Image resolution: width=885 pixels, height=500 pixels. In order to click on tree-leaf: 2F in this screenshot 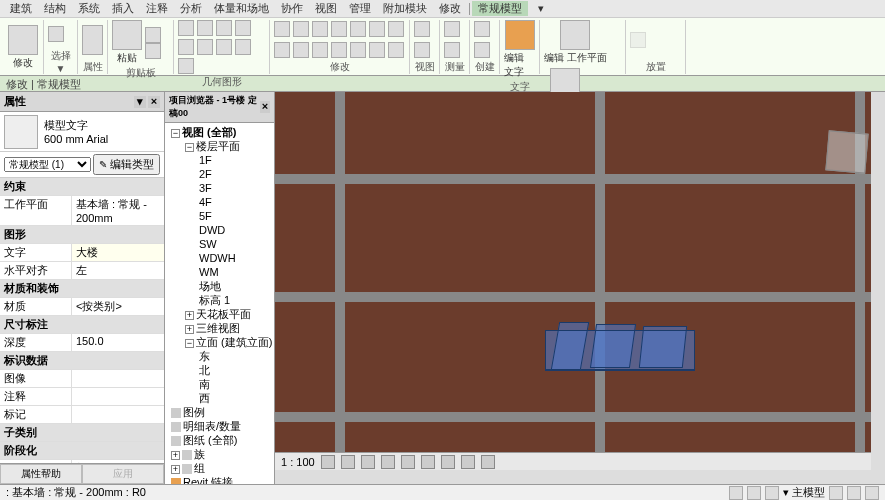, I will do `click(234, 174)`.